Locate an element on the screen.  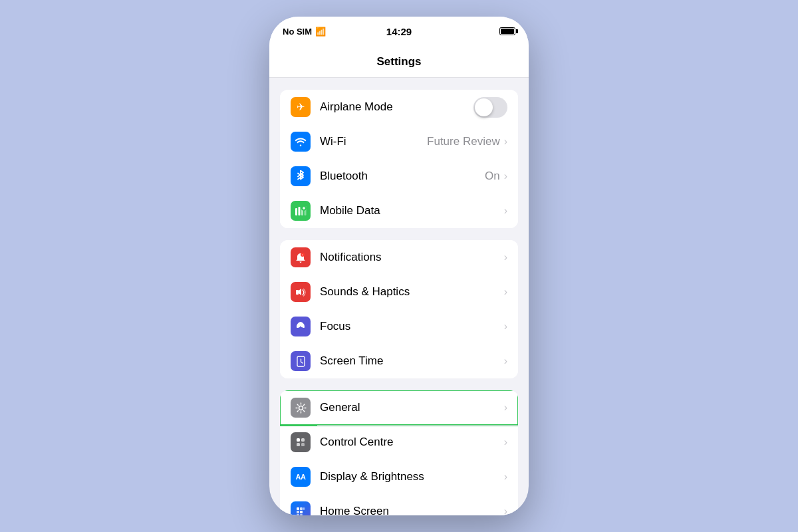
general-label: General is located at coordinates (412, 408).